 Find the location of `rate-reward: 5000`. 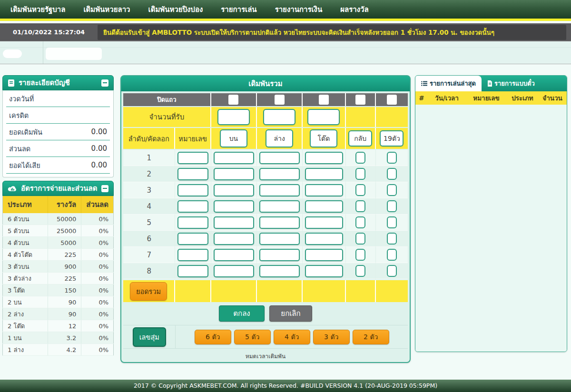

rate-reward: 5000 is located at coordinates (64, 243).